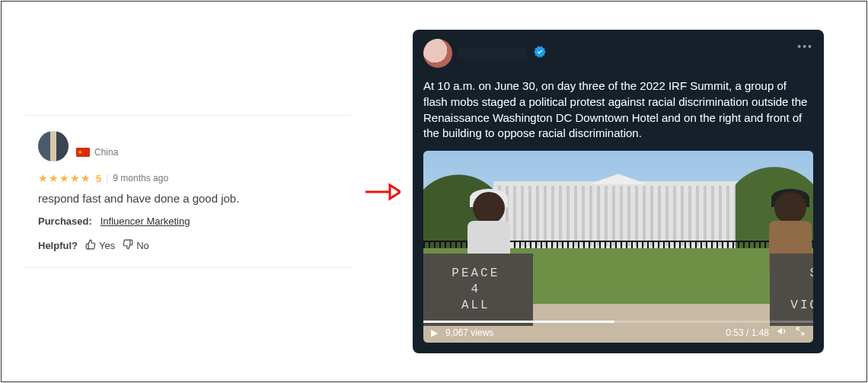 The width and height of the screenshot is (868, 383). I want to click on protester-figure: PEACE 4 ALL, so click(489, 257).